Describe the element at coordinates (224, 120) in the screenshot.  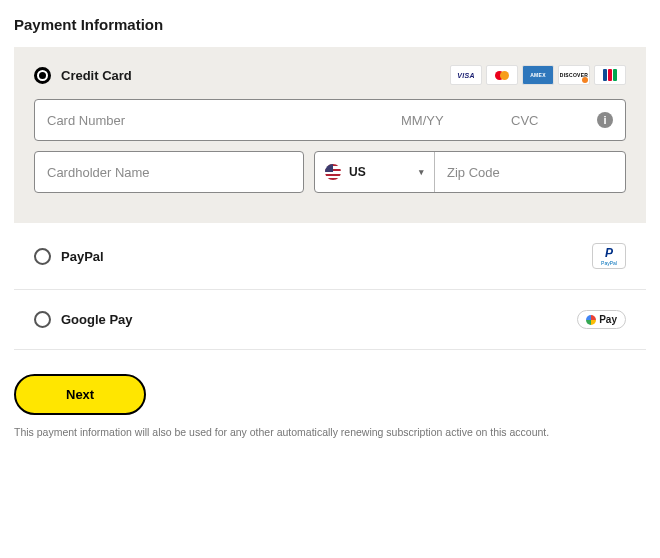
I see `card-number-input` at that location.